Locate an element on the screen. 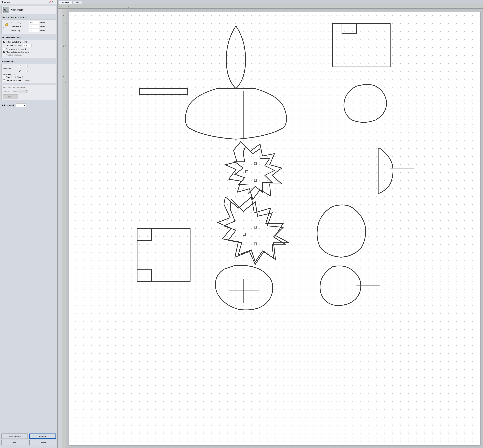  allow-inside-checkbox is located at coordinates (4, 52).